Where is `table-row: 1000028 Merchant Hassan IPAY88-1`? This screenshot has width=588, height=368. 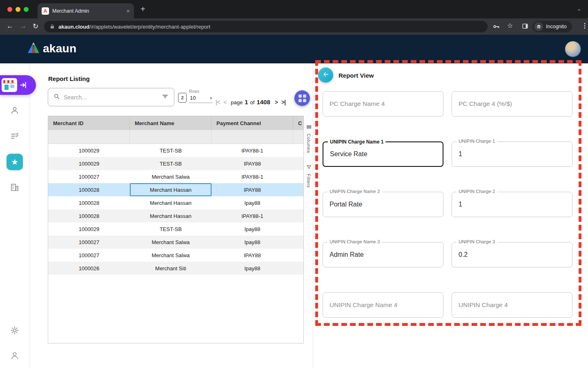
table-row: 1000028 Merchant Hassan IPAY88-1 is located at coordinates (176, 216).